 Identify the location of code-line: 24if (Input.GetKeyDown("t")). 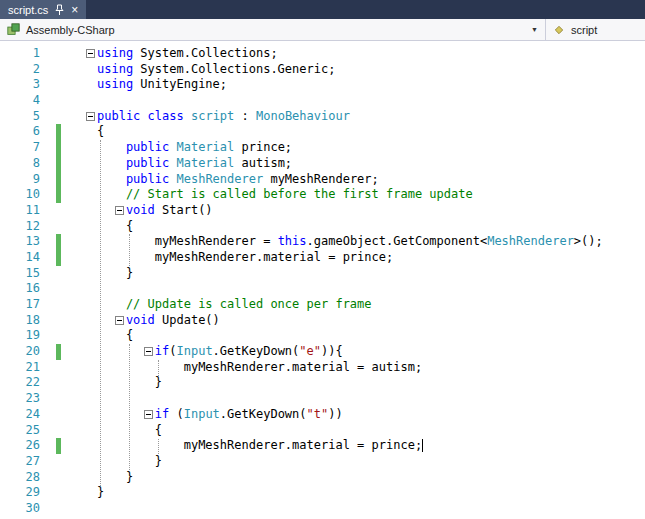
(322, 415).